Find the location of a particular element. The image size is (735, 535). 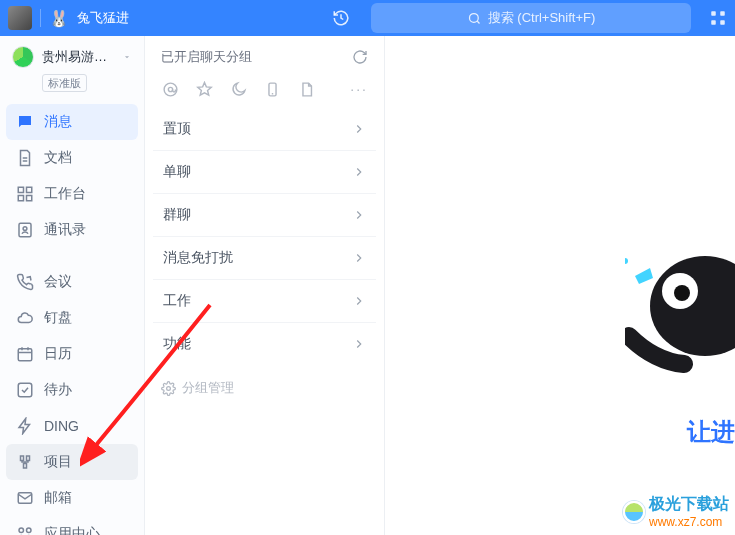

nav-ding: DING is located at coordinates (72, 426).